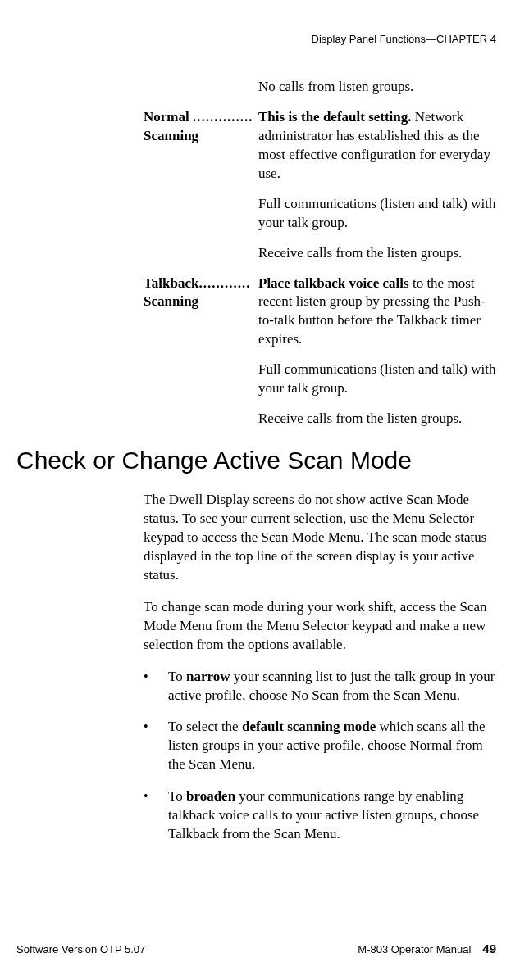  I want to click on definition-term: Talkback............ Scanning, so click(201, 357).